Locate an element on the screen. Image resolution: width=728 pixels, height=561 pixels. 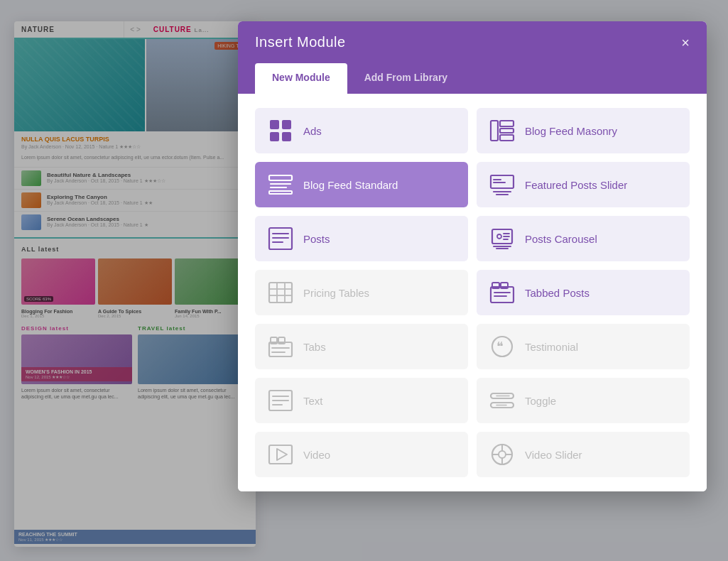
module-item-posts-carousel: Posts Carousel is located at coordinates (583, 239).